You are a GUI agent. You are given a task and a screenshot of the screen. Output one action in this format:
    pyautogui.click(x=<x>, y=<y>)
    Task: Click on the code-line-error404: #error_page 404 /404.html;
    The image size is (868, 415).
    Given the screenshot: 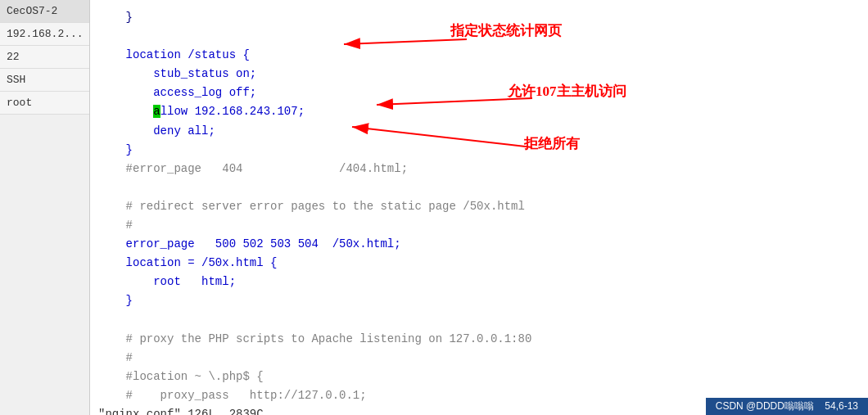 What is the action you would take?
    pyautogui.click(x=475, y=169)
    